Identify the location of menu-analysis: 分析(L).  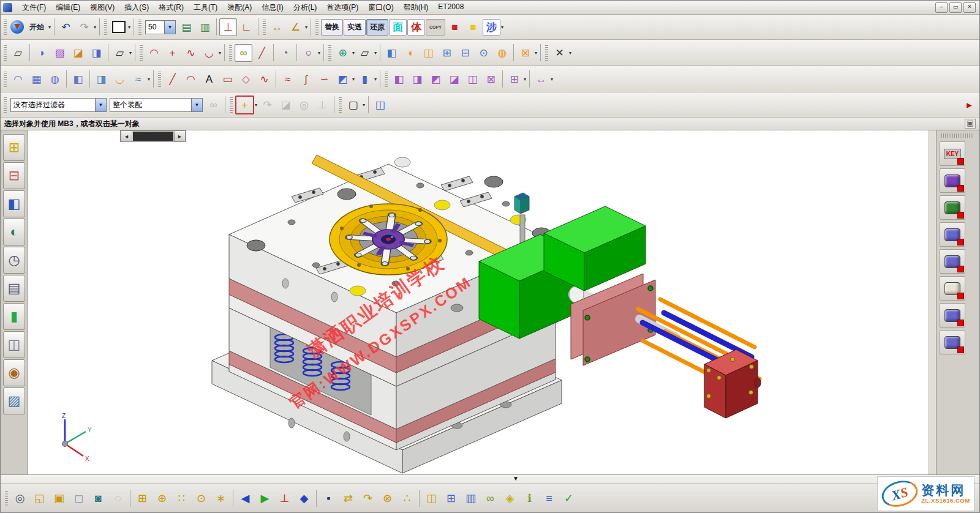
(305, 7).